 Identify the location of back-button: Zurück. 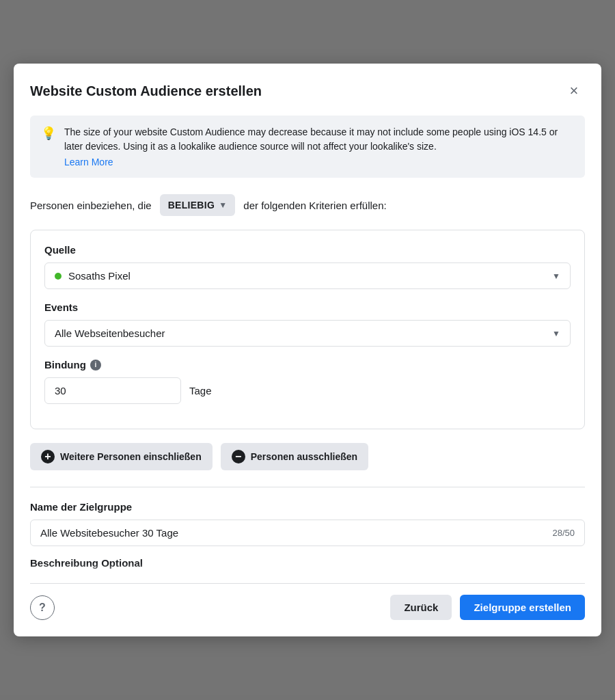
(421, 607).